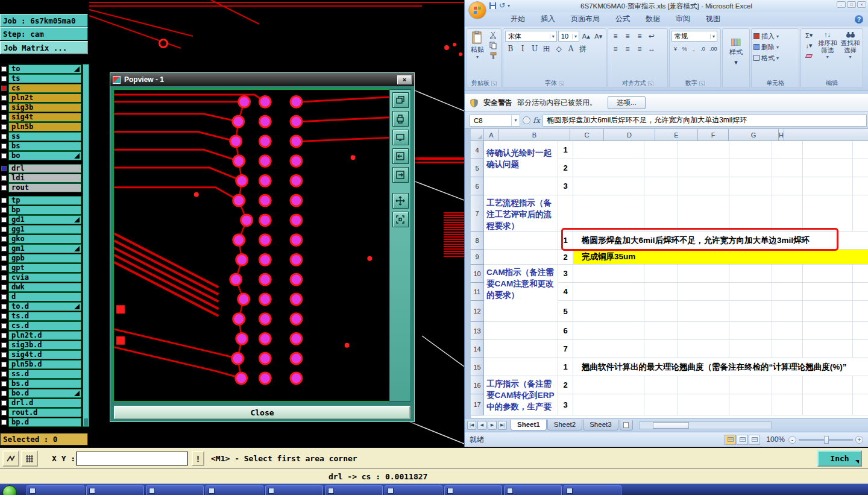 The height and width of the screenshot is (495, 868). Describe the element at coordinates (45, 136) in the screenshot. I see `layer-label: ss` at that location.